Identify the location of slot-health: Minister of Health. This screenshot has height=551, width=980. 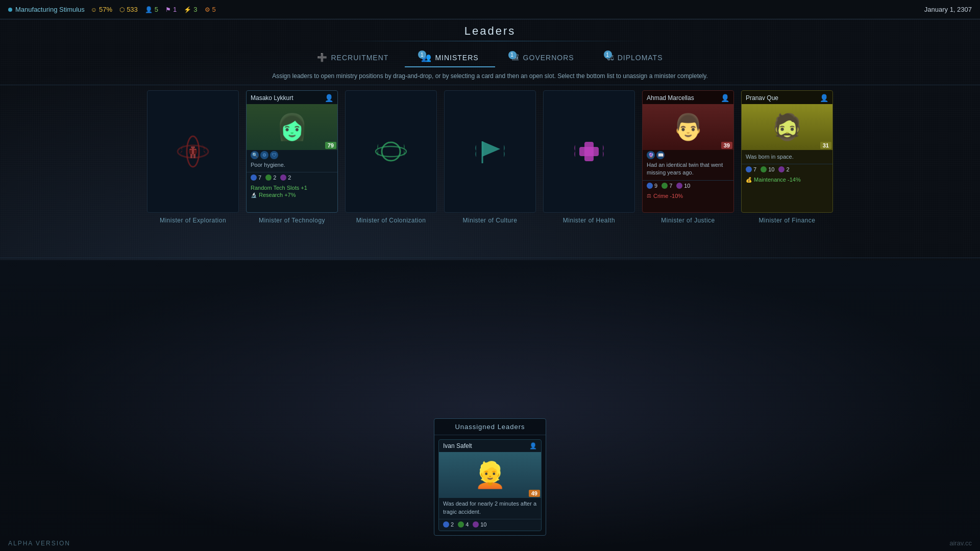
(589, 157).